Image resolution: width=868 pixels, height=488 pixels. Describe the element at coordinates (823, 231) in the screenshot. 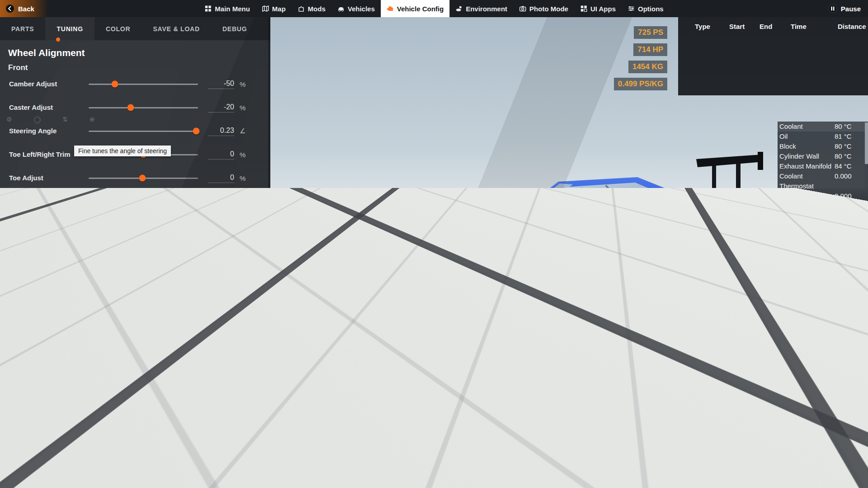

I see `thermal-row: Radiator Air Speed Efficiency 0.1000` at that location.